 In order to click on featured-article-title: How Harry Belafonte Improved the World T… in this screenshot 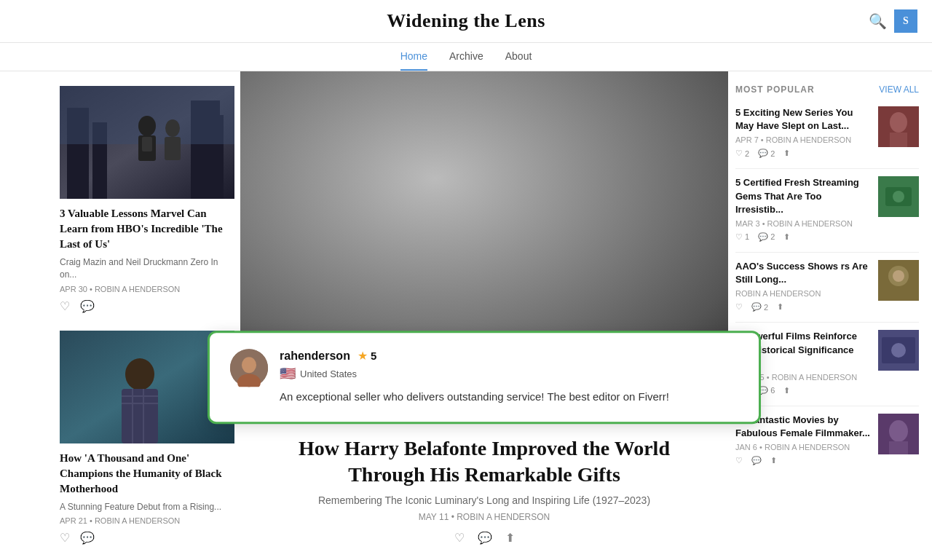, I will do `click(484, 462)`.